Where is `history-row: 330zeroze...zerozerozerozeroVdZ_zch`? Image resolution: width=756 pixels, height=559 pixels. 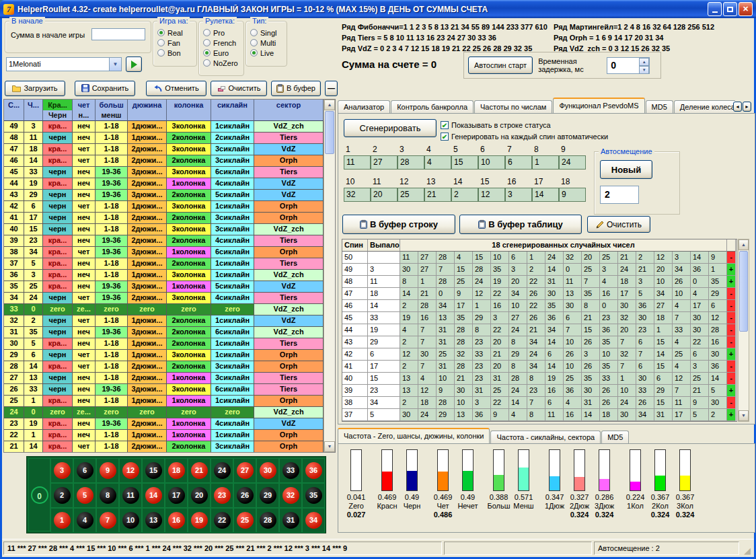 history-row: 330zeroze...zerozerozerozeroVdZ_zch is located at coordinates (164, 309).